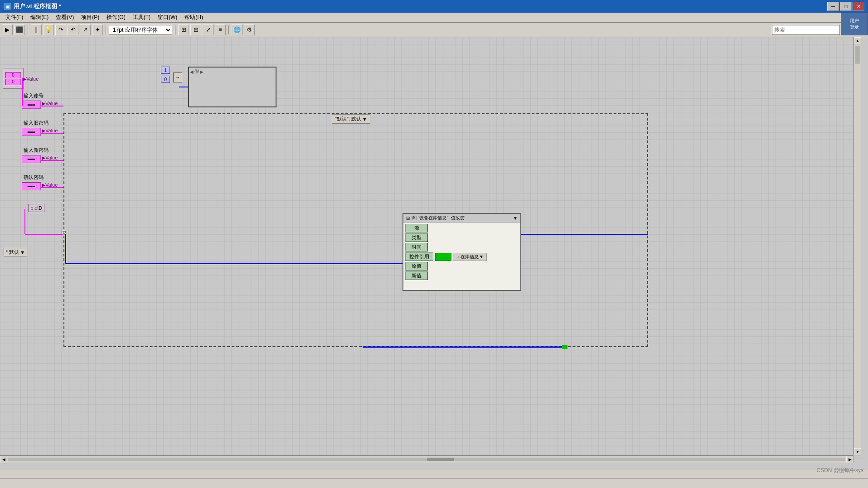 The width and height of the screenshot is (868, 488). What do you see at coordinates (196, 30) in the screenshot?
I see `distribute-button: ⊟` at bounding box center [196, 30].